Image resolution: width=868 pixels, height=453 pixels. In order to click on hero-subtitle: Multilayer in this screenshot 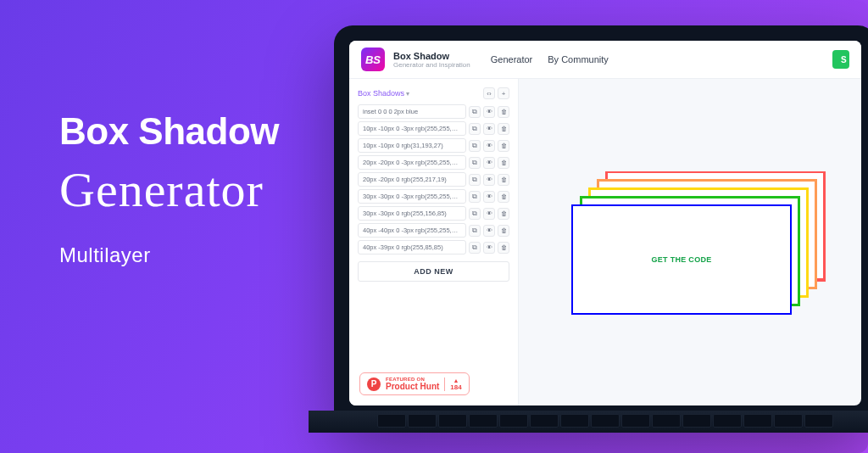, I will do `click(170, 255)`.